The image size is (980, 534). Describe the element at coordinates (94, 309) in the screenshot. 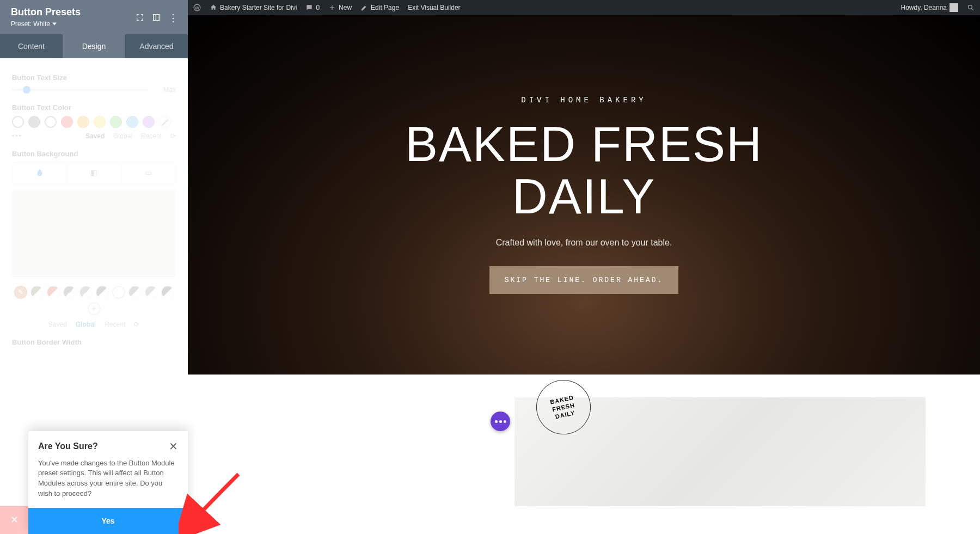

I see `bg-swatch-add` at that location.